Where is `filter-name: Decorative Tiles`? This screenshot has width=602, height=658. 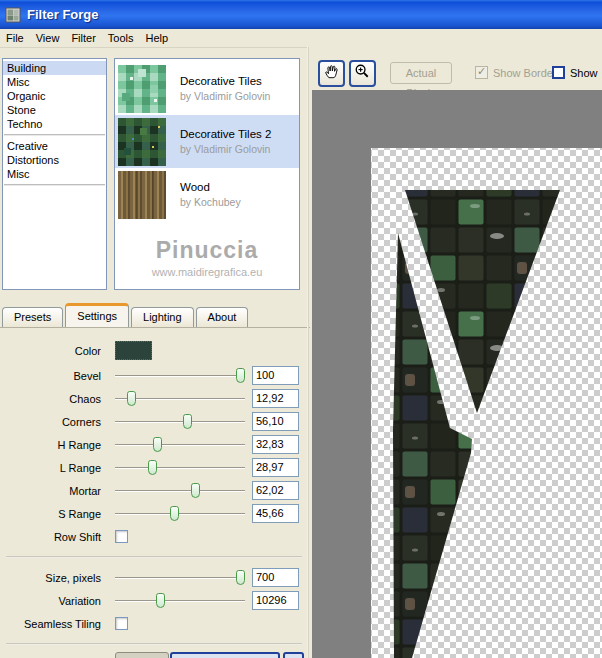 filter-name: Decorative Tiles is located at coordinates (225, 81).